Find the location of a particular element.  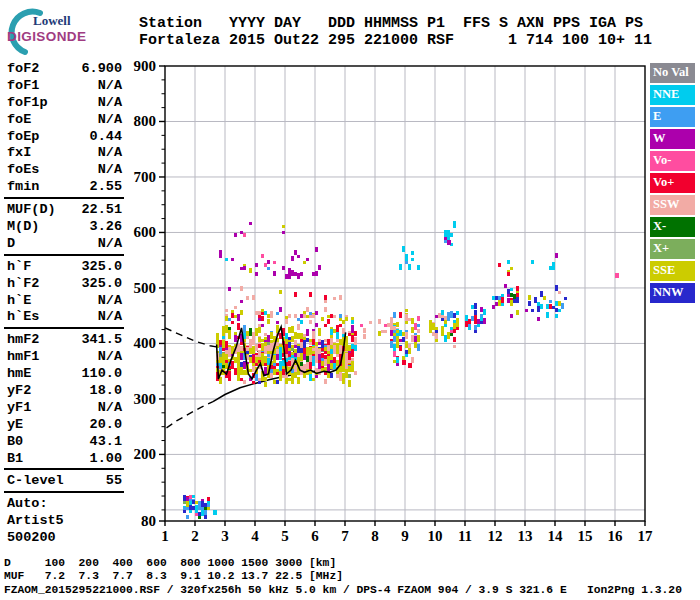

muf-row: MUF 7.2 7.3 7.7 8.3 9.1 10.2 13.7 22.5 [… is located at coordinates (174, 576).